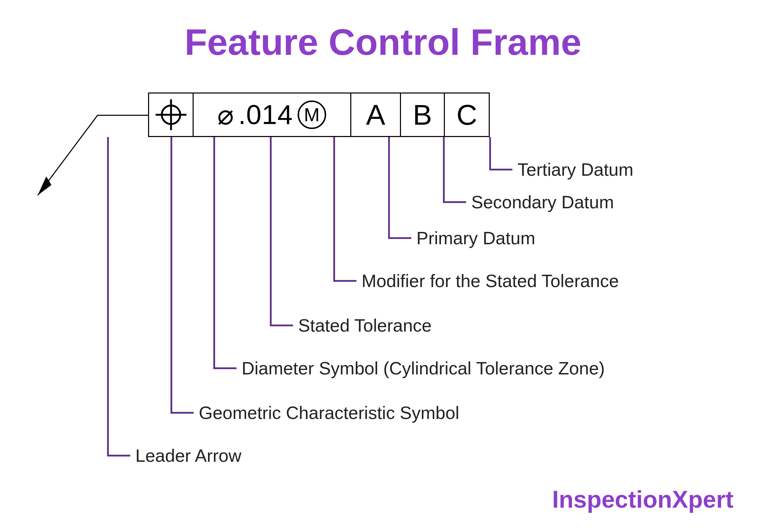 Image resolution: width=766 pixels, height=532 pixels. Describe the element at coordinates (312, 115) in the screenshot. I see `svg-text: M` at that location.